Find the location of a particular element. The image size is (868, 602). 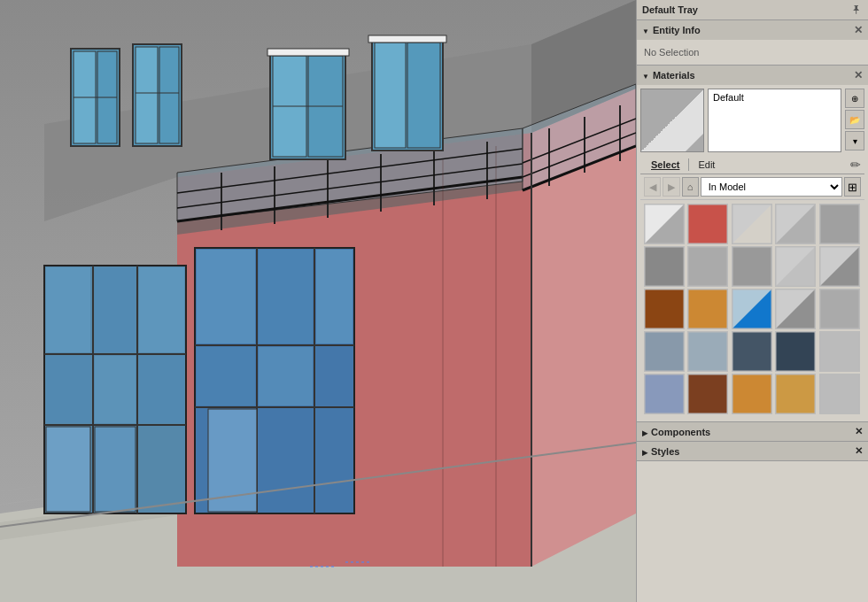

material-create-btn: ⊕ is located at coordinates (855, 98).